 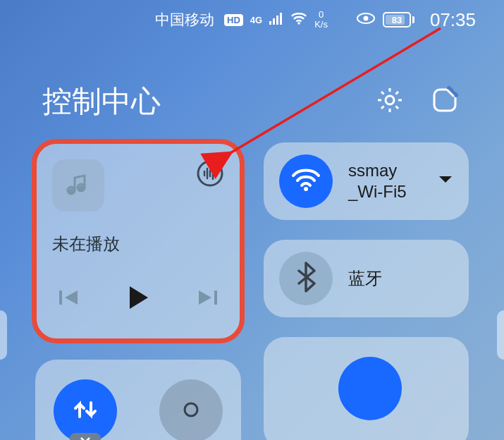 I want to click on hd-badge: HD, so click(x=234, y=20).